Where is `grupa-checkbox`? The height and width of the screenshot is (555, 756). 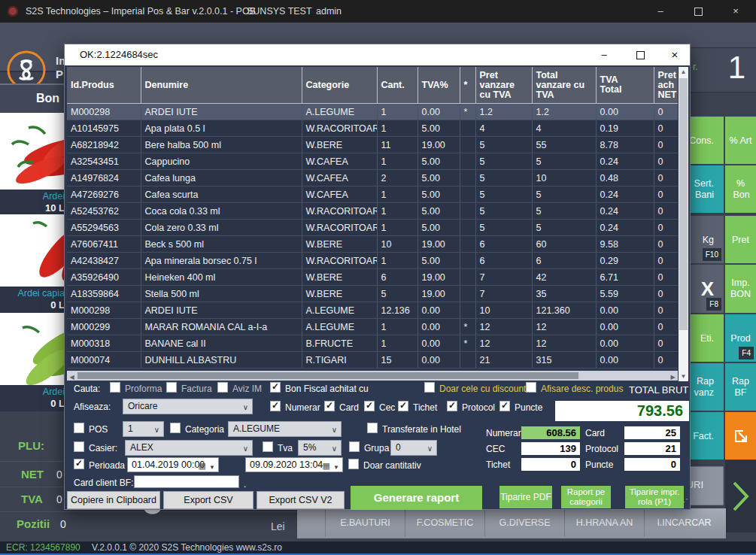 grupa-checkbox is located at coordinates (354, 447).